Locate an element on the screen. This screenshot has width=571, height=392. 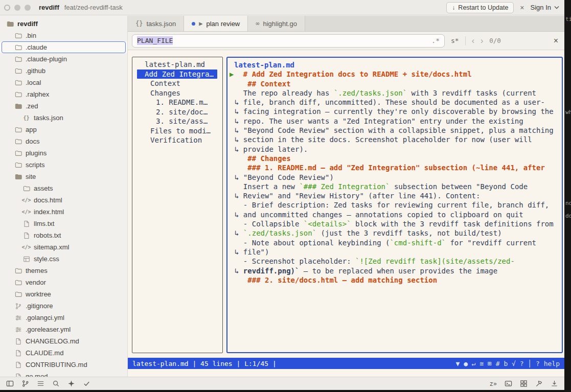
play-icon: ▶ is located at coordinates (200, 24).